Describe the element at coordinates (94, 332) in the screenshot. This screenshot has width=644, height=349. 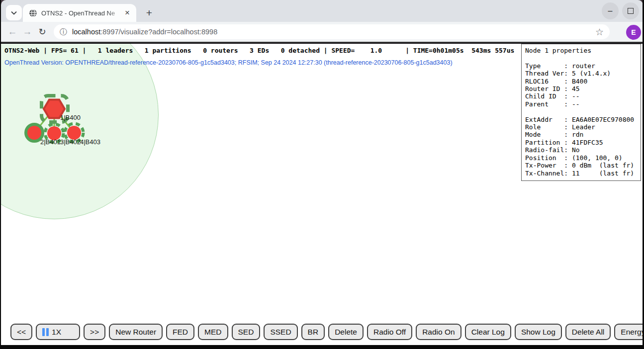
I see `fast-forward-button: >>` at that location.